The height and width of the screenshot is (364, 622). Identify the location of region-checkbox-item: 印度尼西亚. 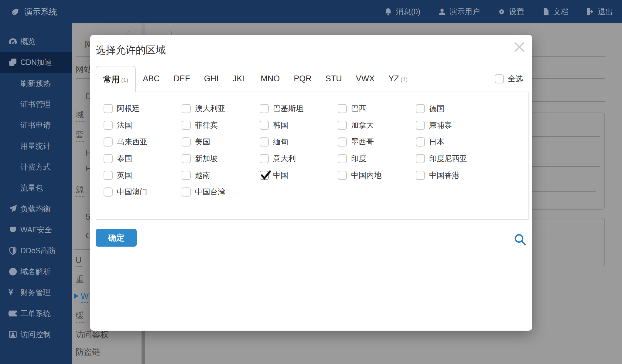
(455, 158).